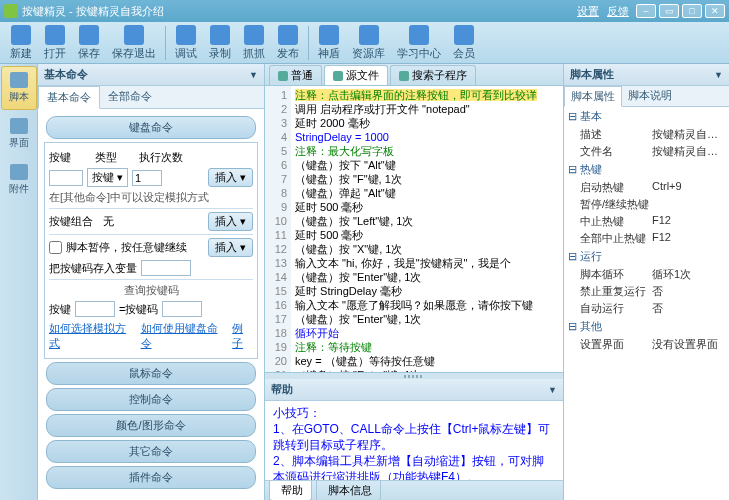 Image resolution: width=729 pixels, height=500 pixels. I want to click on tovar-label: 把按键码存入变量, so click(93, 268).